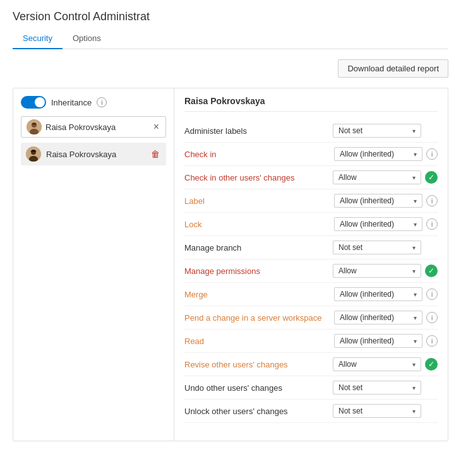  Describe the element at coordinates (259, 294) in the screenshot. I see `permission-label: Merge` at that location.